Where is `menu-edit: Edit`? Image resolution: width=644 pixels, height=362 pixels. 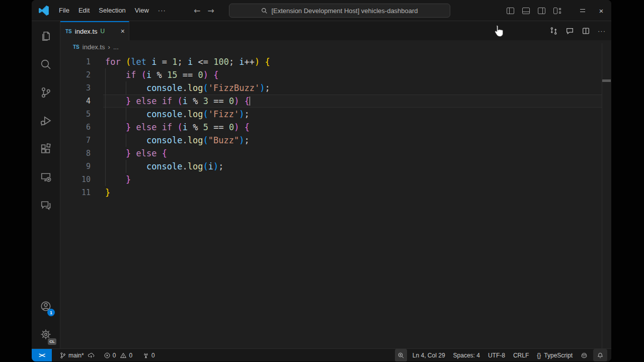
menu-edit: Edit is located at coordinates (84, 10).